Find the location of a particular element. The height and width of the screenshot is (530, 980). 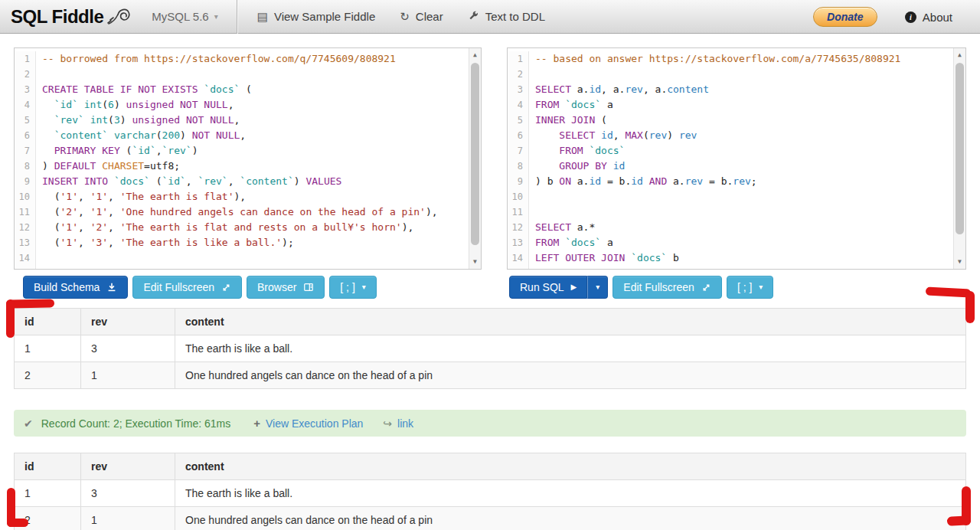

db-version-dropdown: MySQL 5.6 ▾ is located at coordinates (185, 17).